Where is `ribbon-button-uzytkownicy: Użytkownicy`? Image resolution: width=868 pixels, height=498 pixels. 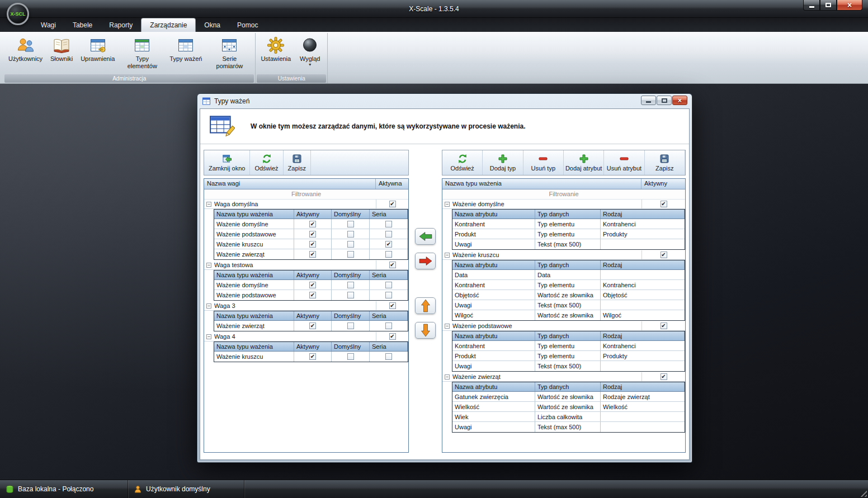 ribbon-button-uzytkownicy: Użytkownicy is located at coordinates (26, 49).